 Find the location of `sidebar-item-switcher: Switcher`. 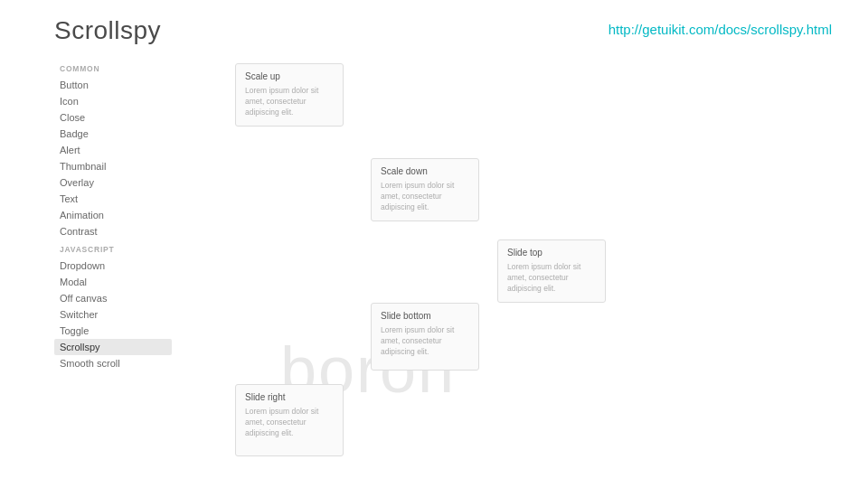

sidebar-item-switcher: Switcher is located at coordinates (113, 314).